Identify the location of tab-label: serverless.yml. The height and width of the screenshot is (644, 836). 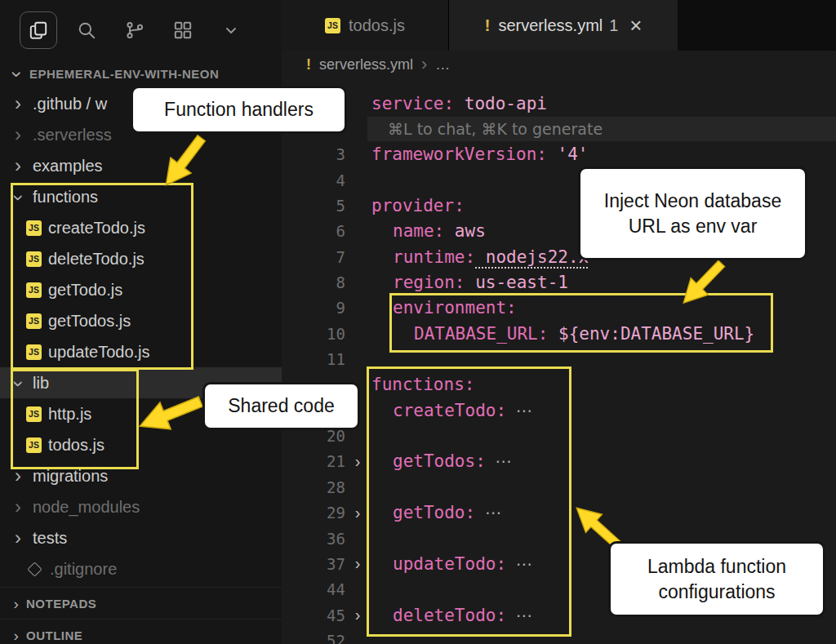
(550, 26).